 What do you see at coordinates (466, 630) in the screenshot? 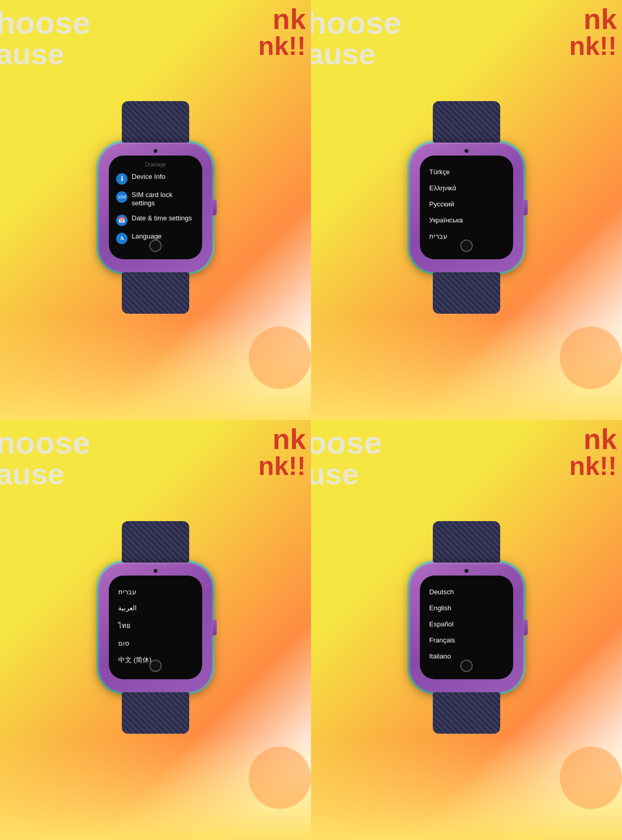
I see `watch-4: Deutsch English Español Français Italian…` at bounding box center [466, 630].